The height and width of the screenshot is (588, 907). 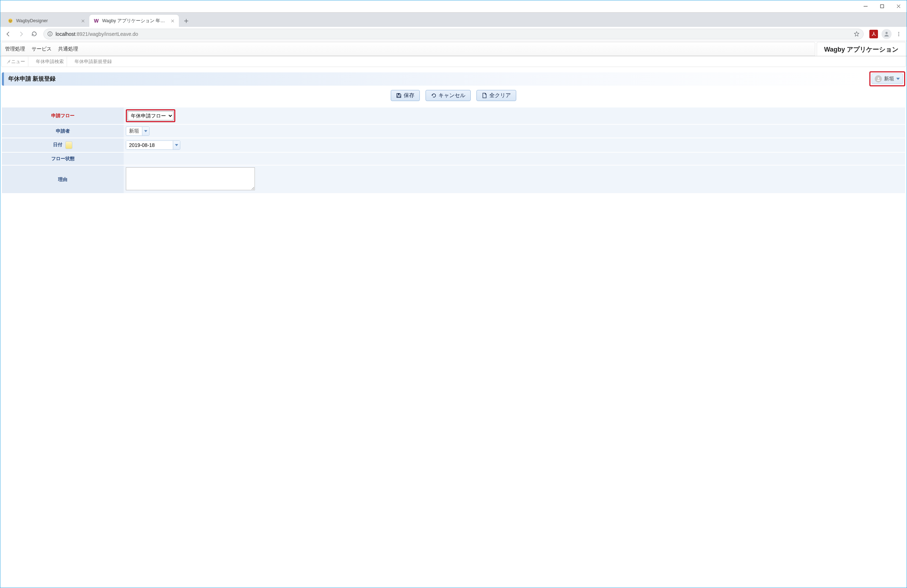 What do you see at coordinates (15, 49) in the screenshot?
I see `menu-admin: 管理処理` at bounding box center [15, 49].